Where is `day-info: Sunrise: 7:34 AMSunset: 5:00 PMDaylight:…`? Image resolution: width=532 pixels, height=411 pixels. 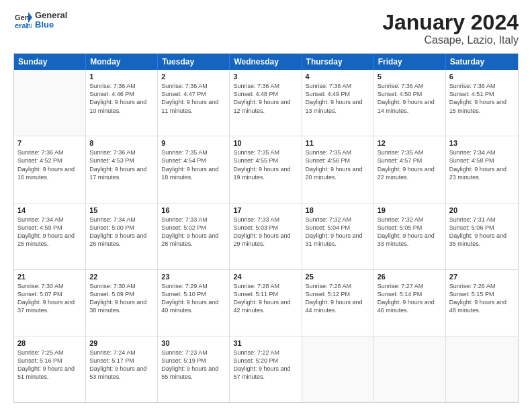 day-info: Sunrise: 7:34 AMSunset: 5:00 PMDaylight:… is located at coordinates (122, 232).